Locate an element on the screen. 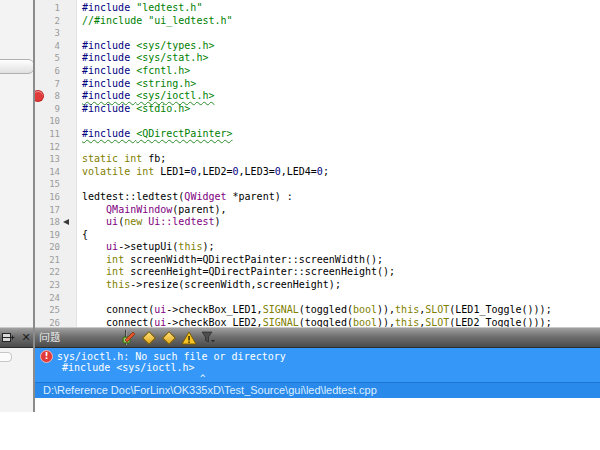 The image size is (600, 450). line-number: 21 is located at coordinates (52, 260).